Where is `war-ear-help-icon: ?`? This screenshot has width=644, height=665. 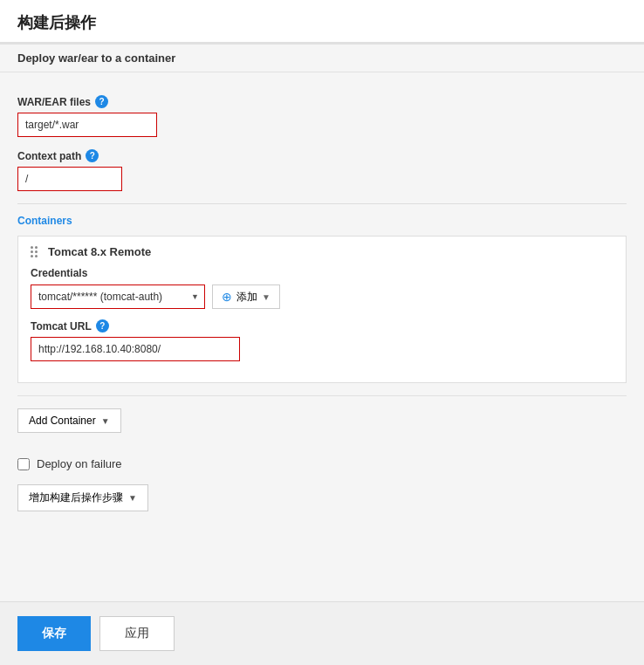 war-ear-help-icon: ? is located at coordinates (101, 101).